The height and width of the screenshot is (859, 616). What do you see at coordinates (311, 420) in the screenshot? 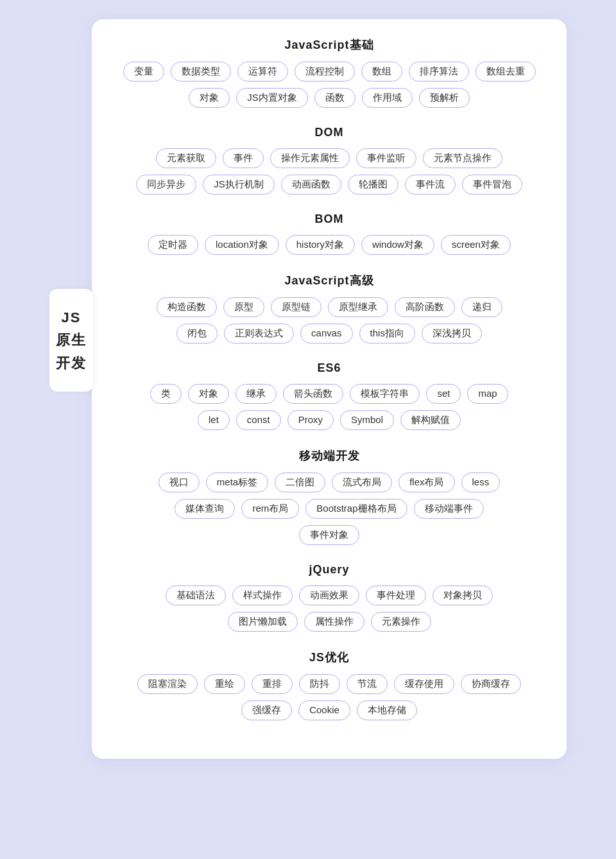
I see `tag: Proxy` at bounding box center [311, 420].